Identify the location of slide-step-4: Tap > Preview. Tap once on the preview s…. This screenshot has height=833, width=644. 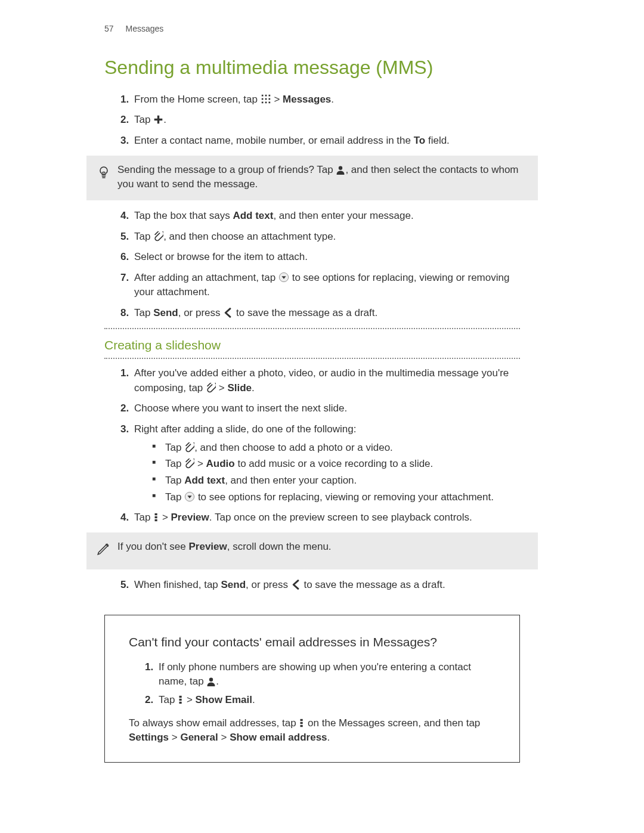
(326, 518).